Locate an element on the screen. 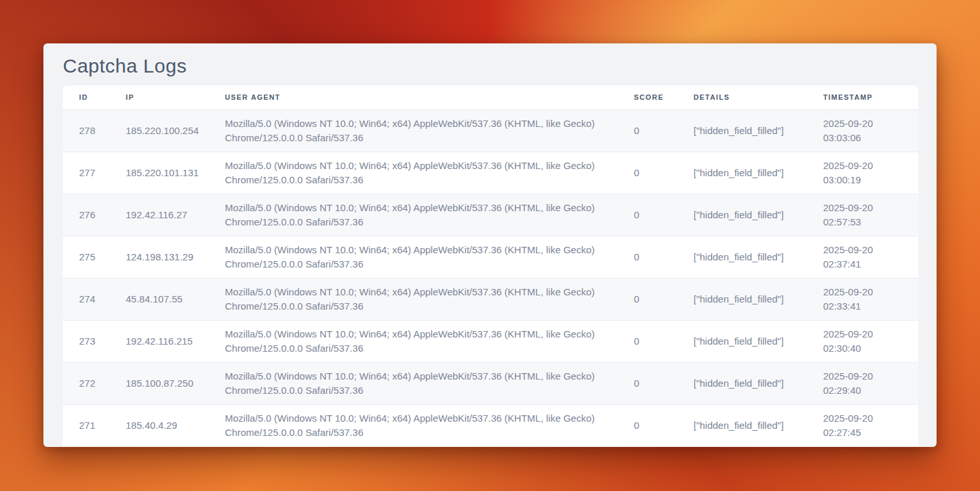 The width and height of the screenshot is (980, 491). column-header-timestamp: TIMESTAMP is located at coordinates (863, 97).